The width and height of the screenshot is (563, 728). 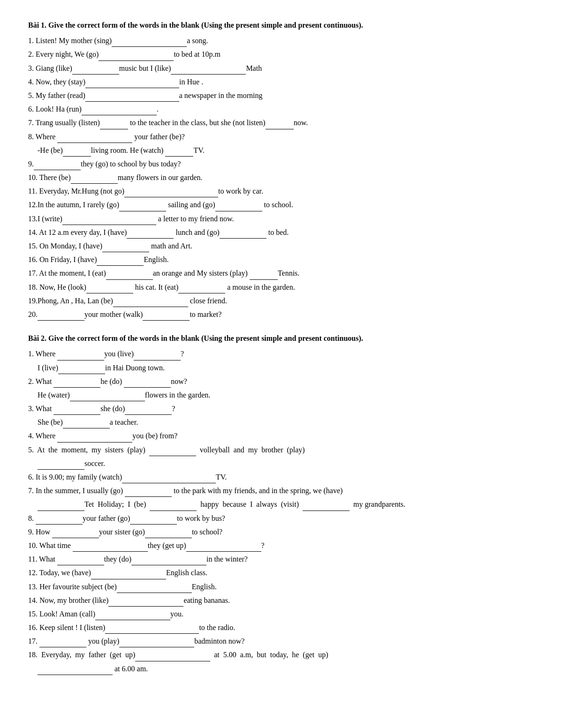 What do you see at coordinates (282, 353) in the screenshot?
I see `list-item: 1. Where you (live)?` at bounding box center [282, 353].